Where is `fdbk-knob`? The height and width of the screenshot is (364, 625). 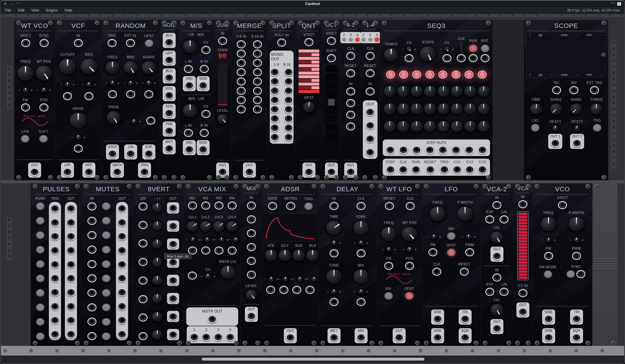
fdbk-knob is located at coordinates (361, 228).